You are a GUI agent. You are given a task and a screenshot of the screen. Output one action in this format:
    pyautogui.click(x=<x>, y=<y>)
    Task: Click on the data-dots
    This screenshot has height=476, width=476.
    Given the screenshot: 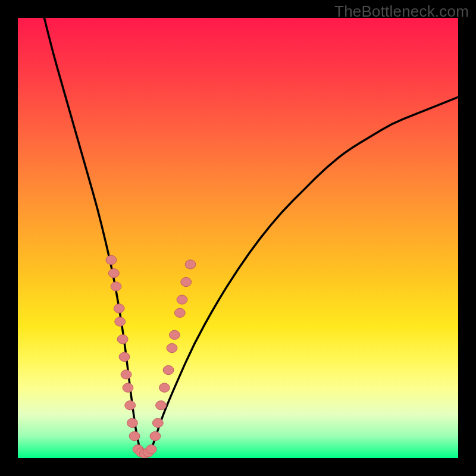 What is the action you would take?
    pyautogui.click(x=151, y=357)
    